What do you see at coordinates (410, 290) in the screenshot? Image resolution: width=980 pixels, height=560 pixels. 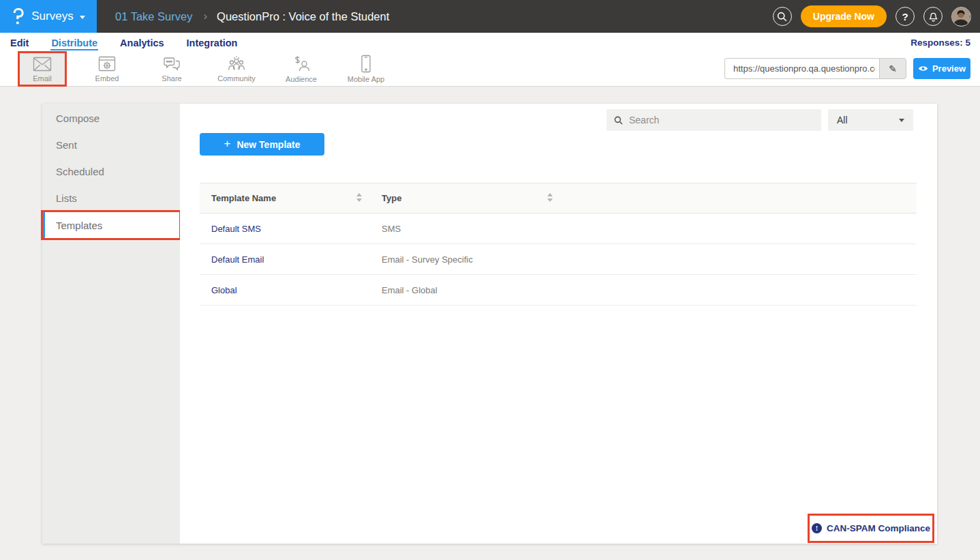 I see `template-type-value: Email - Global` at bounding box center [410, 290].